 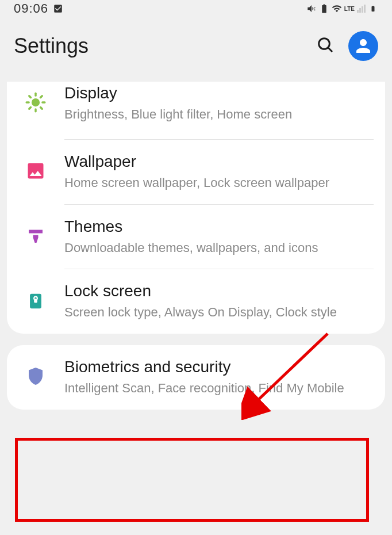 What do you see at coordinates (36, 236) in the screenshot?
I see `brush-icon` at bounding box center [36, 236].